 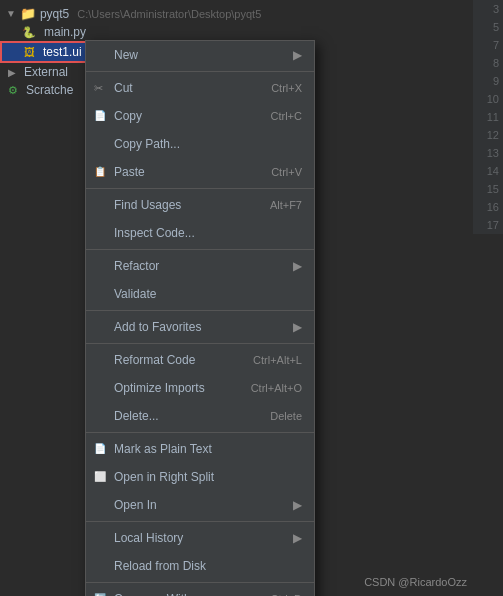 What do you see at coordinates (65, 32) in the screenshot?
I see `tree-item-main-label: main.py` at bounding box center [65, 32].